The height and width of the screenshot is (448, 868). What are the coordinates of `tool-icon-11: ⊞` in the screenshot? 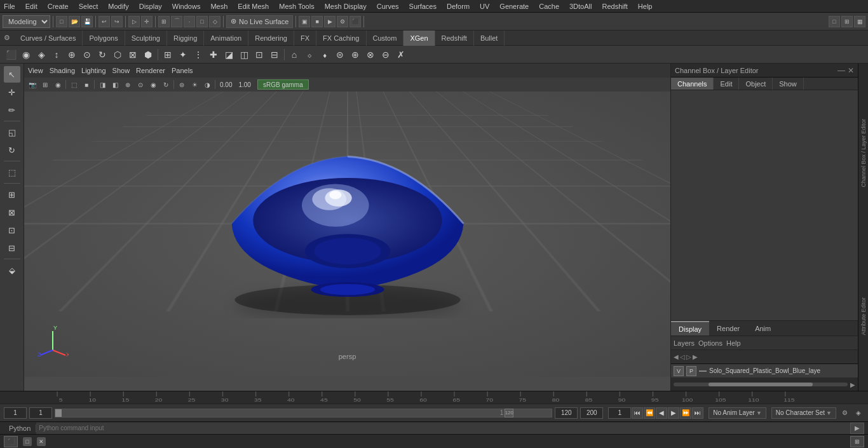 It's located at (168, 55).